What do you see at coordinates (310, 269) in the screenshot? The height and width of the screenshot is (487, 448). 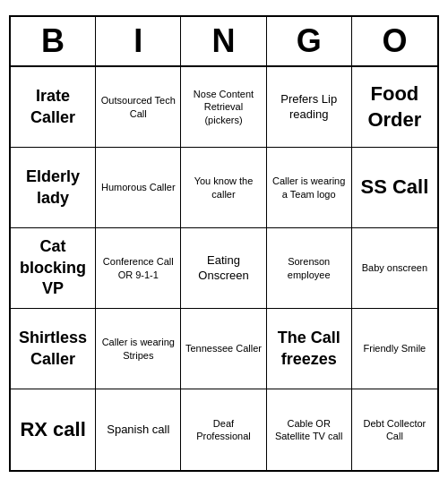 I see `bingo-cell-13: Sorenson employee` at bounding box center [310, 269].